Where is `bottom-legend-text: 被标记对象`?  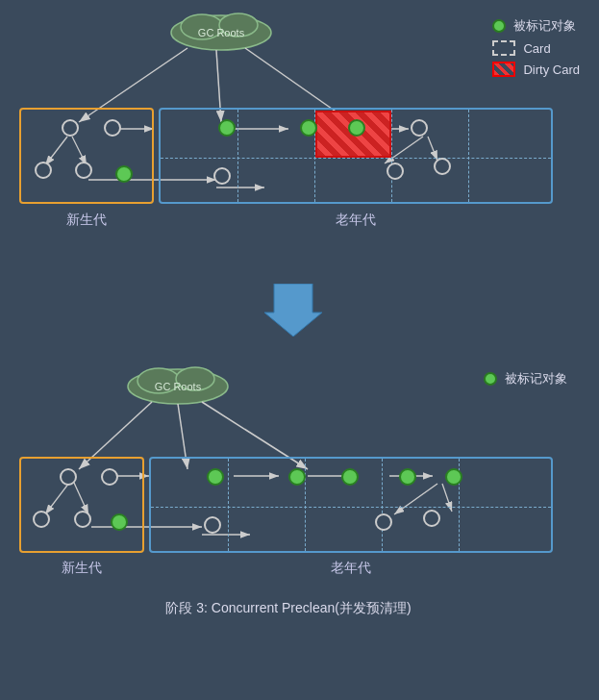
bottom-legend-text: 被标记对象 is located at coordinates (537, 379).